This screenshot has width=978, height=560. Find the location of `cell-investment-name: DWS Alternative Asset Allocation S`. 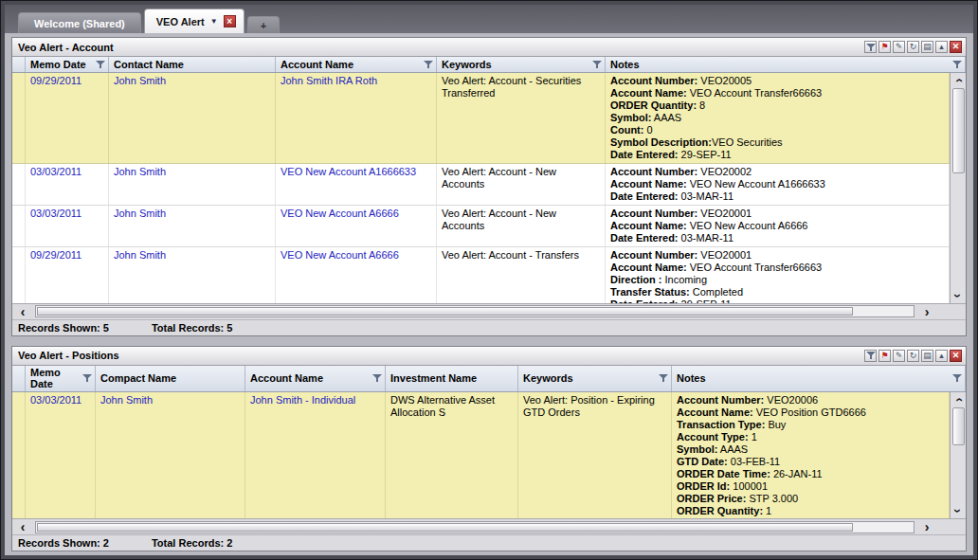

cell-investment-name: DWS Alternative Asset Allocation S is located at coordinates (452, 455).